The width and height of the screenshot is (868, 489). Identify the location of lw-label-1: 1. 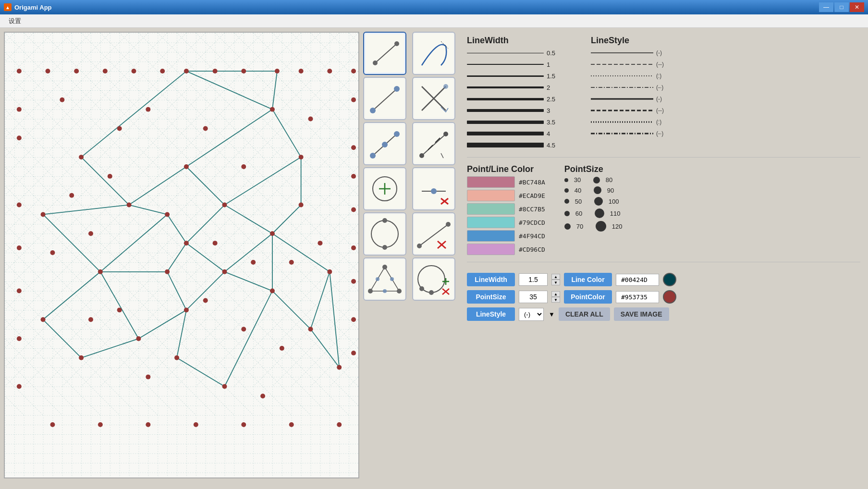
(554, 64).